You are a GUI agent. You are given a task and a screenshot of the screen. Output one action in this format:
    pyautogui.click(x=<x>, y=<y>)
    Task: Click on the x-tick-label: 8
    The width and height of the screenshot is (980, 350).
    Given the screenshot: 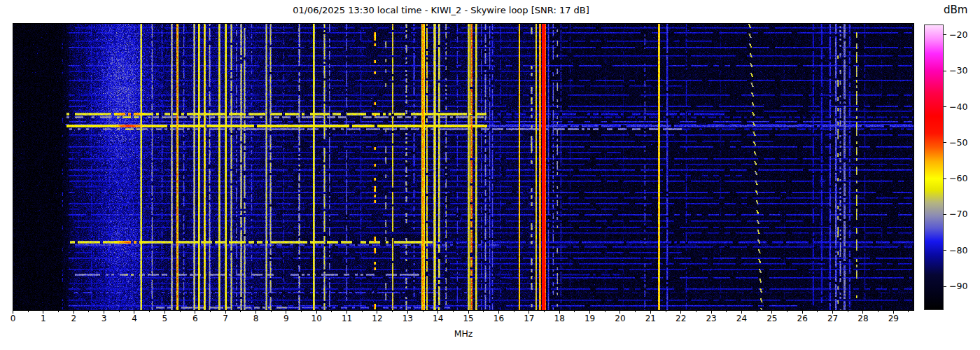 What is the action you would take?
    pyautogui.click(x=255, y=318)
    